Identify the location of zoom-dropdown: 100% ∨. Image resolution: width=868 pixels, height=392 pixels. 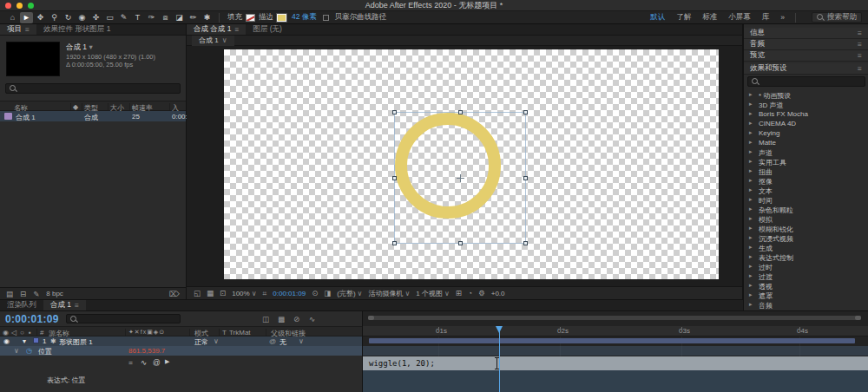
(244, 293).